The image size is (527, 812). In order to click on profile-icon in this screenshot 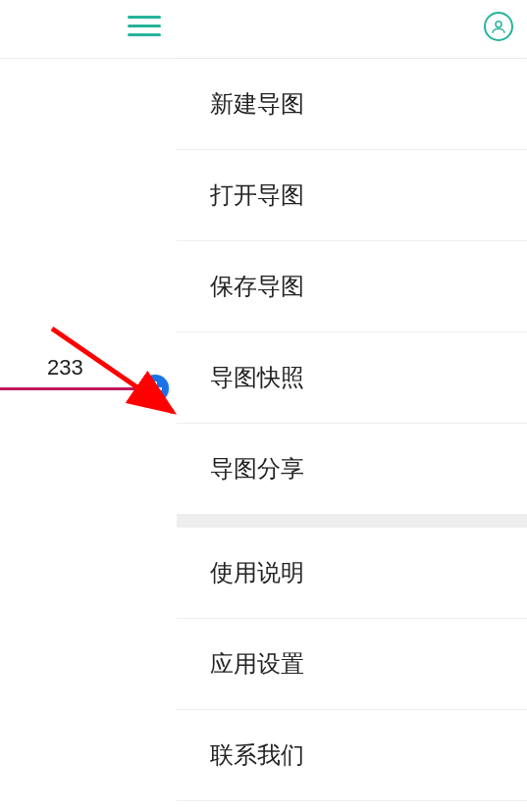, I will do `click(499, 26)`.